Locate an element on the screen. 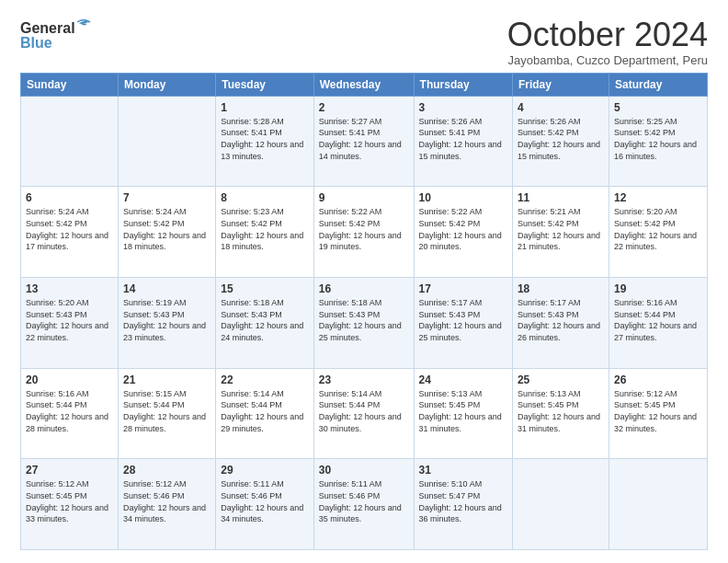 This screenshot has width=728, height=563. calendar-cell: 31Sunrise: 5:10 AM Sunset: 5:47 PM Dayli… is located at coordinates (463, 504).